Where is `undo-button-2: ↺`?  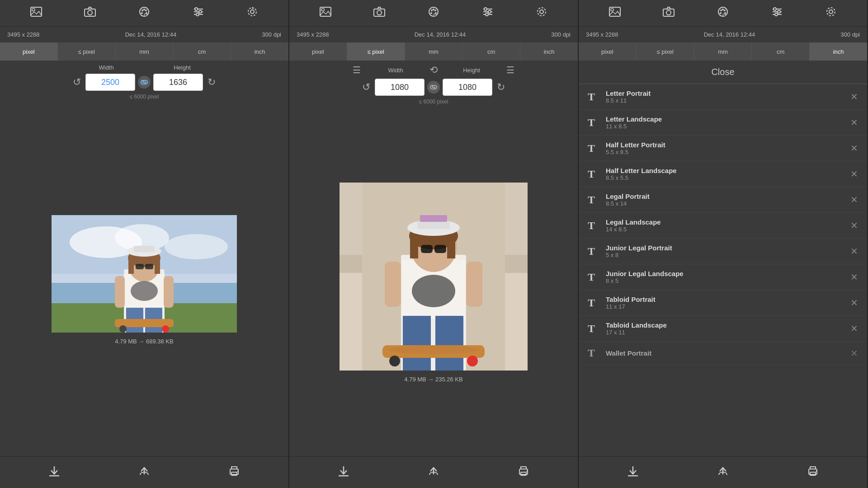 undo-button-2: ↺ is located at coordinates (366, 87).